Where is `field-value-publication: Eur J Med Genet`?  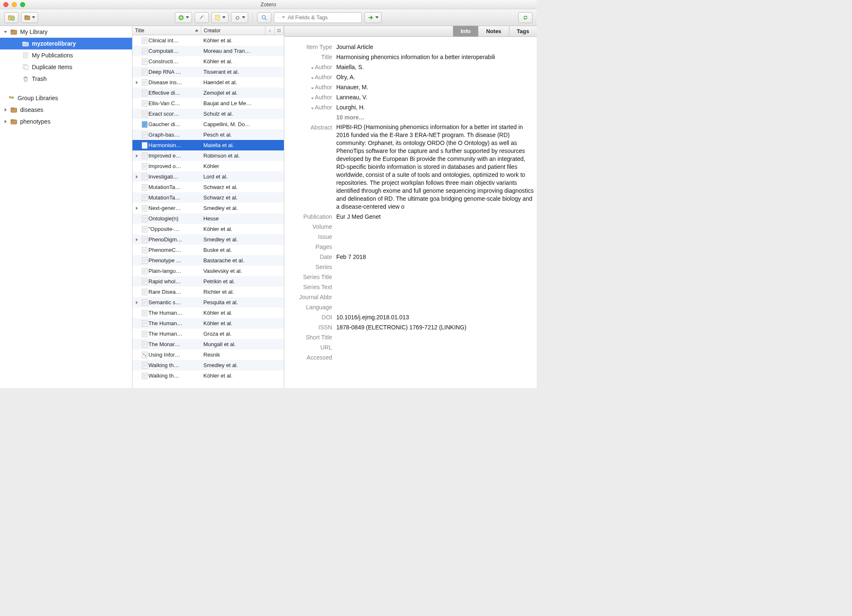 field-value-publication: Eur J Med Genet is located at coordinates (436, 217).